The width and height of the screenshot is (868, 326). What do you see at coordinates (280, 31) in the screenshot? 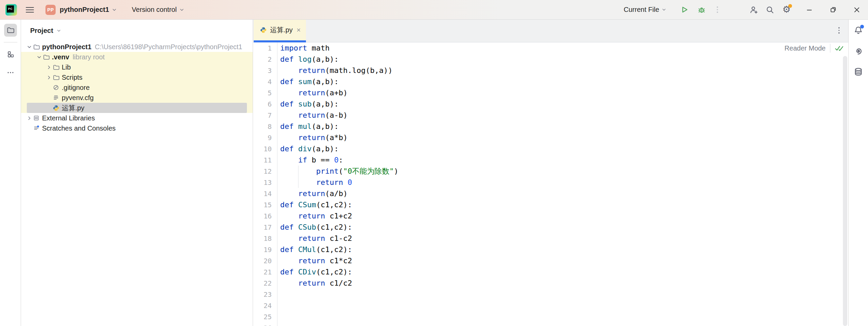
I see `editor-tab: 运算.py` at bounding box center [280, 31].